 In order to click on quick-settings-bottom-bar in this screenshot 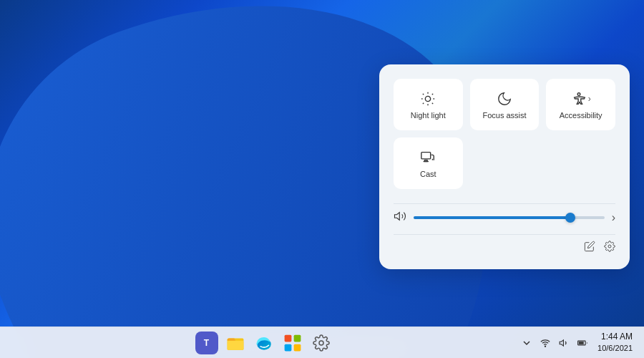, I will do `click(504, 245)`.